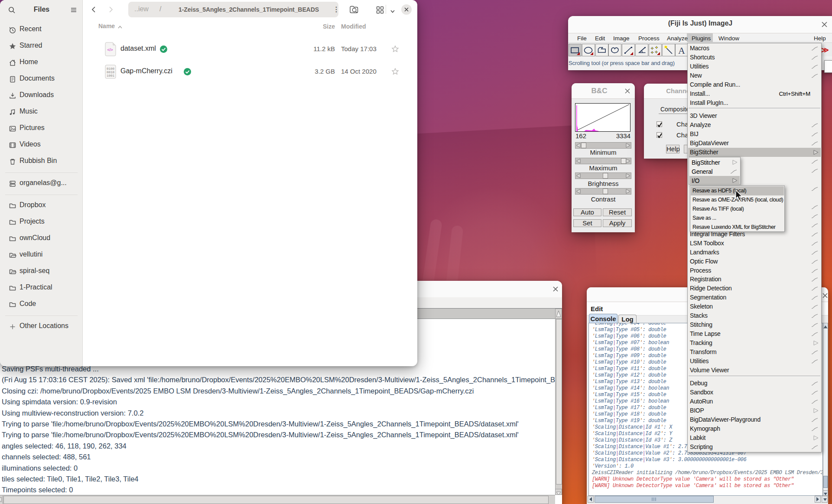  Describe the element at coordinates (682, 50) in the screenshot. I see `svg-text: A` at that location.